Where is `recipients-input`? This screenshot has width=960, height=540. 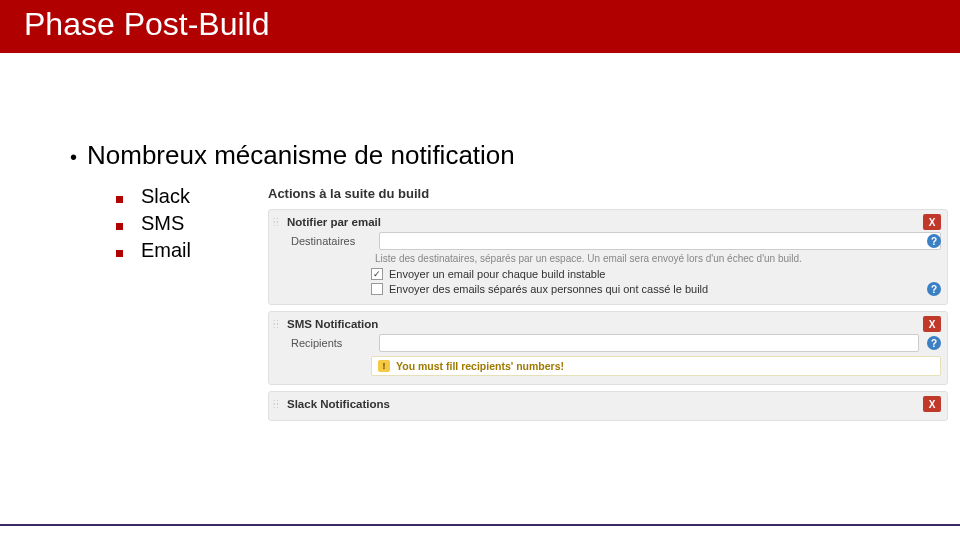 recipients-input is located at coordinates (660, 241).